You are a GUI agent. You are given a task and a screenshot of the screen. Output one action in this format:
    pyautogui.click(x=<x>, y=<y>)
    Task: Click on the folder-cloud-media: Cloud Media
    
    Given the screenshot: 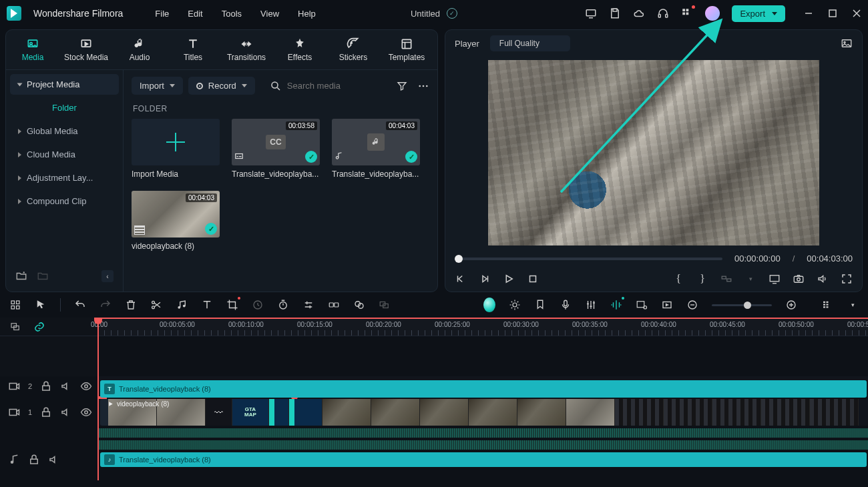 What is the action you would take?
    pyautogui.click(x=64, y=155)
    